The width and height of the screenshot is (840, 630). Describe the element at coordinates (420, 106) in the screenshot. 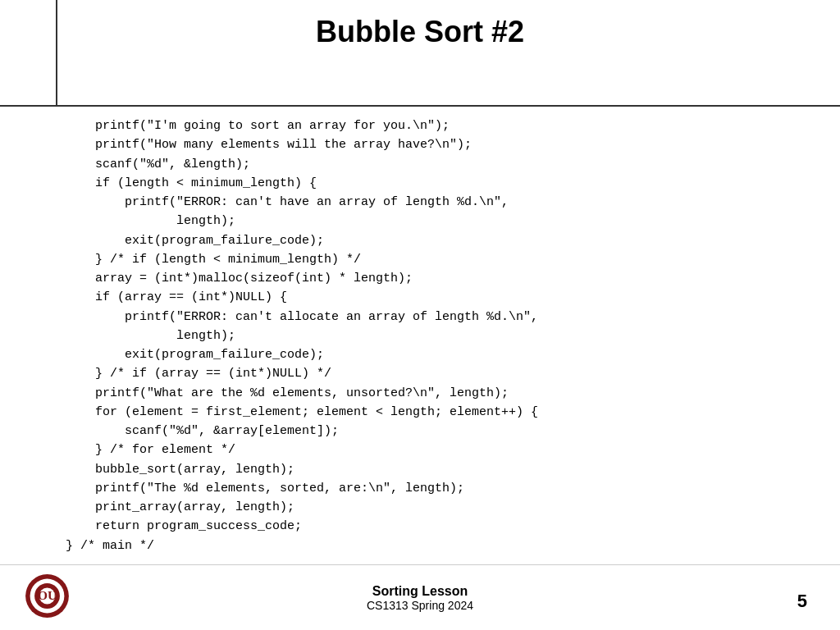

I see `header-line` at that location.